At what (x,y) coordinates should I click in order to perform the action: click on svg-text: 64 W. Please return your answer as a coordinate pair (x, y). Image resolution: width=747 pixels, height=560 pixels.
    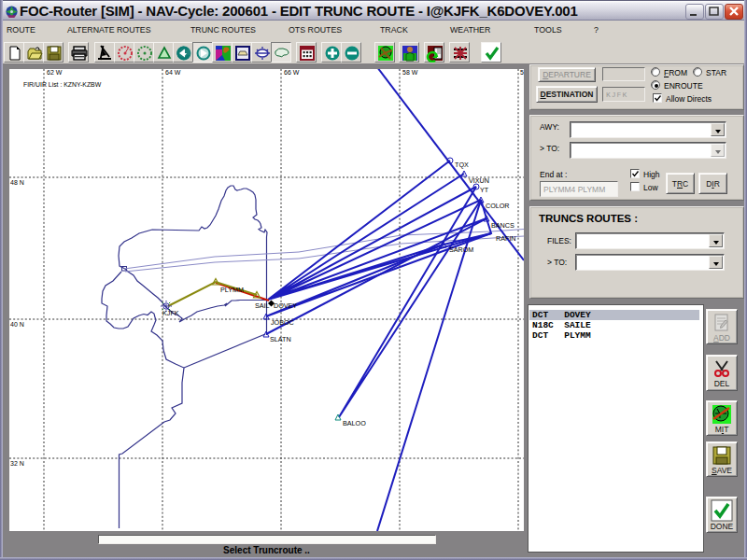
    Looking at the image, I should click on (174, 73).